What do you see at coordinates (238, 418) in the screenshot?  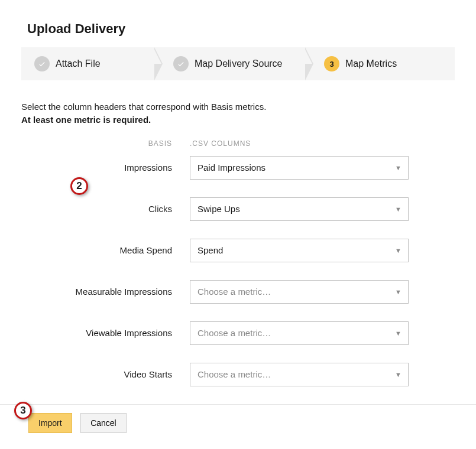 I see `footer: Import Cancel` at bounding box center [238, 418].